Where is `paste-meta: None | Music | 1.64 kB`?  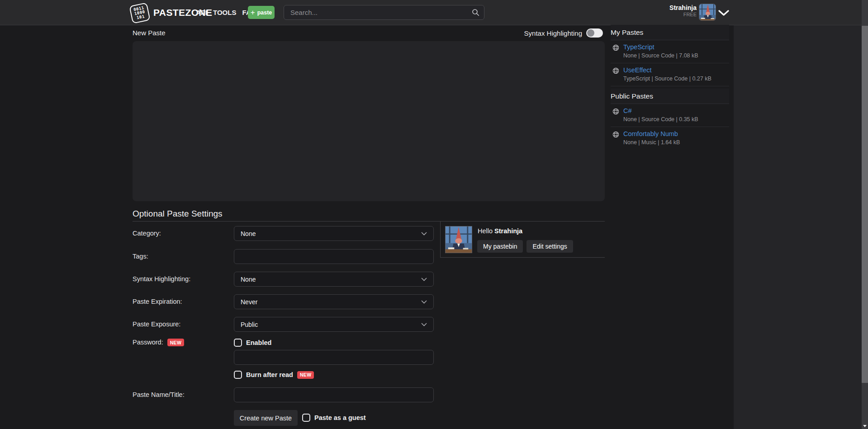
paste-meta: None | Music | 1.64 kB is located at coordinates (651, 143).